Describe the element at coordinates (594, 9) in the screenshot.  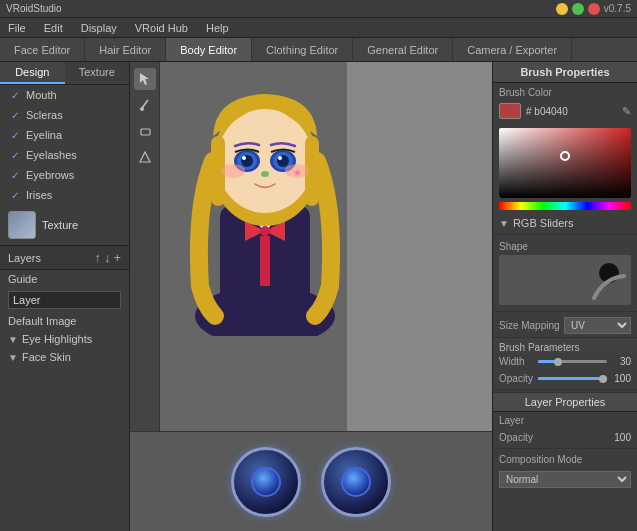
I see `window-controls: v0.7.5` at that location.